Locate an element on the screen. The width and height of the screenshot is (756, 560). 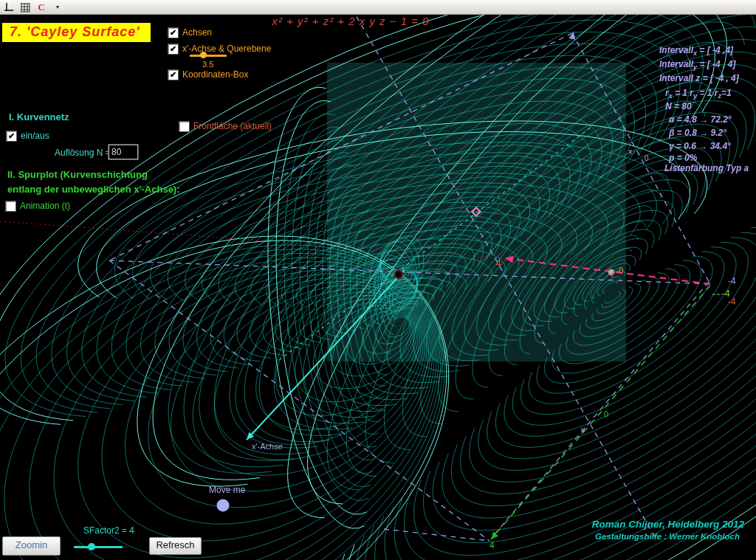
credit-author: Roman Chijner, Heidelberg 2012 is located at coordinates (668, 524).